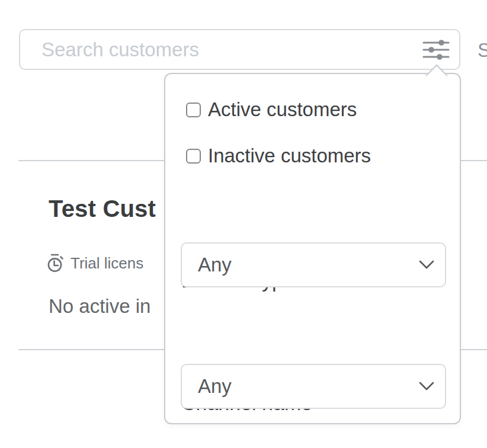  What do you see at coordinates (482, 50) in the screenshot?
I see `cut-off-right-label: S` at bounding box center [482, 50].